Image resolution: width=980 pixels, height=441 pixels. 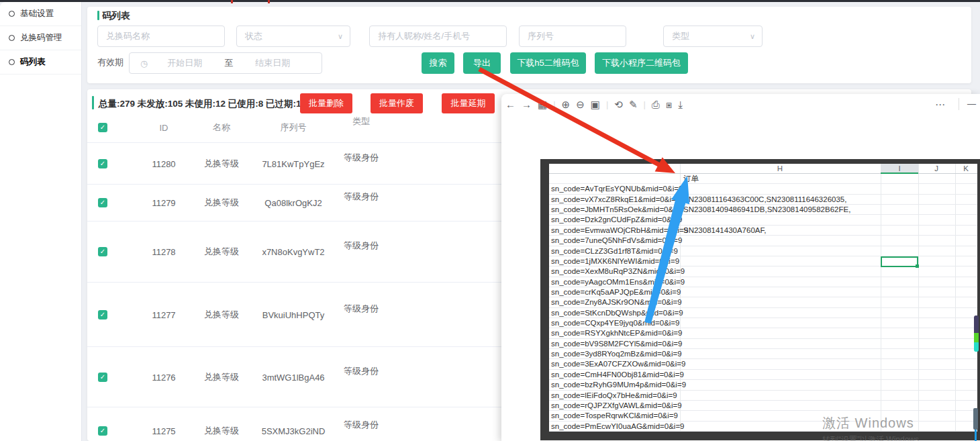 What do you see at coordinates (618, 271) in the screenshot?
I see `sn-code-cell: sn_code=XexM8uRqP3ZN&mid=0&i=9` at bounding box center [618, 271].